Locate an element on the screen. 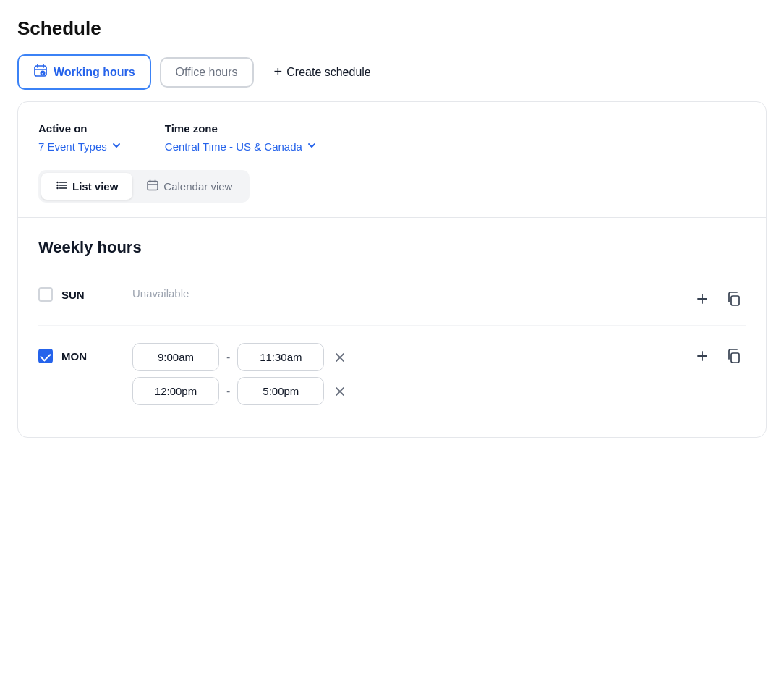 The height and width of the screenshot is (678, 784). mon-slot1-start is located at coordinates (176, 357).